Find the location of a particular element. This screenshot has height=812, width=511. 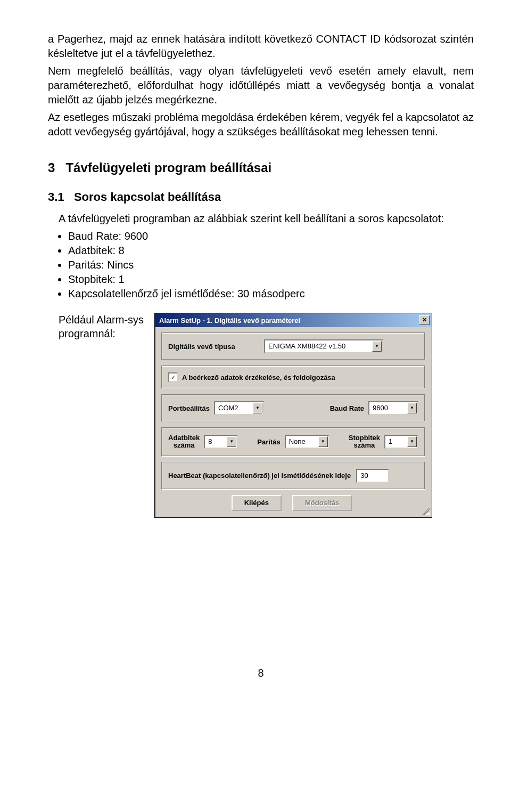

section-3-title: Távfelügyeleti program beállításai is located at coordinates (168, 167).